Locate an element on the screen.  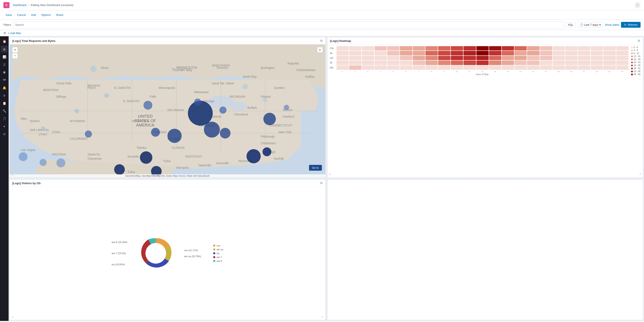
svg-text: Cleveland is located at coordinates (241, 114).